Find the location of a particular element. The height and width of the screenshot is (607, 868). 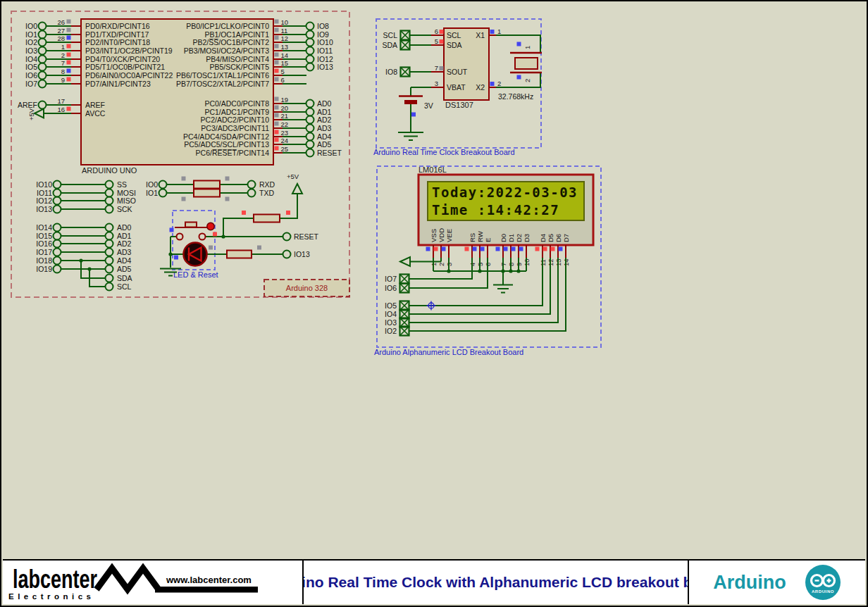

crystal-body is located at coordinates (526, 63).